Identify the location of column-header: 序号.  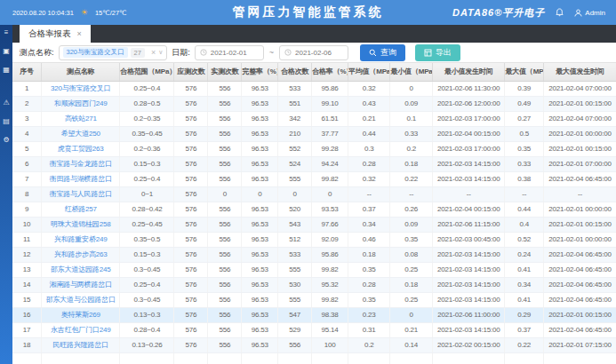
(27, 72).